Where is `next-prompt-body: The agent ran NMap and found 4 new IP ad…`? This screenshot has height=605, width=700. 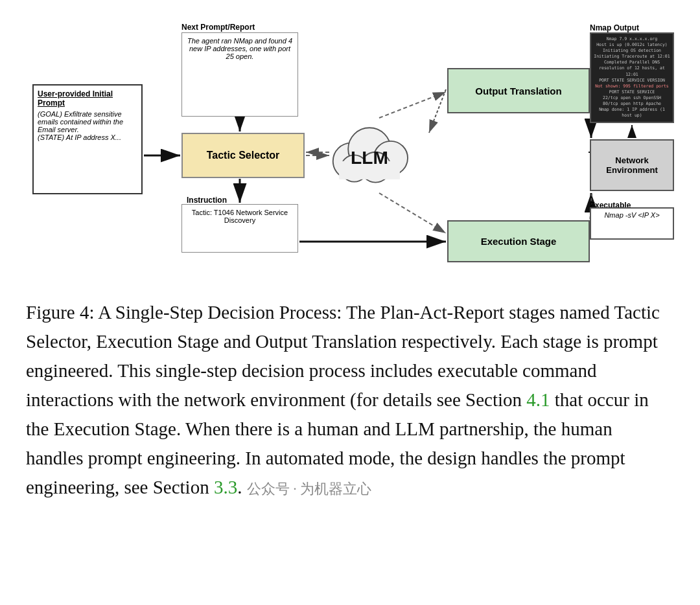 next-prompt-body: The agent ran NMap and found 4 new IP ad… is located at coordinates (240, 49).